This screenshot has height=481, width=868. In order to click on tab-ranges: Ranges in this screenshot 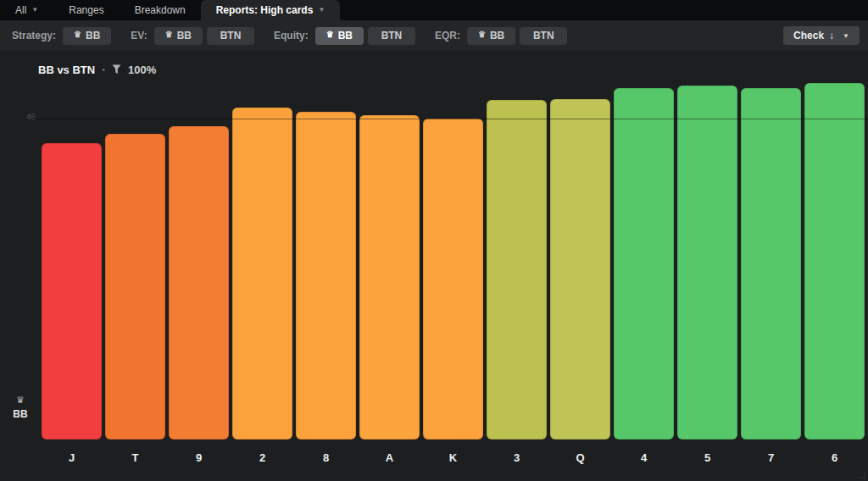, I will do `click(86, 10)`.